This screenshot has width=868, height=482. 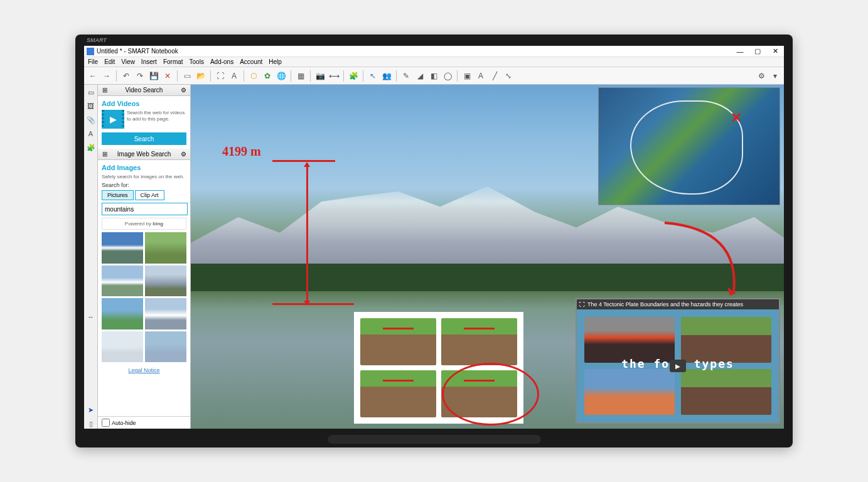 What do you see at coordinates (144, 122) in the screenshot?
I see `video-panel: Add Videos ▶ Search the web for videos t…` at bounding box center [144, 122].